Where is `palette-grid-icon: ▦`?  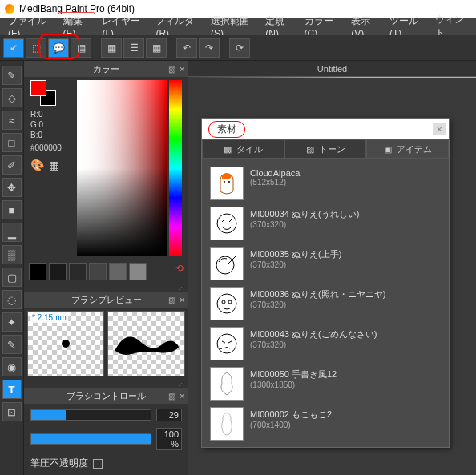
palette-grid-icon: ▦ is located at coordinates (54, 165).